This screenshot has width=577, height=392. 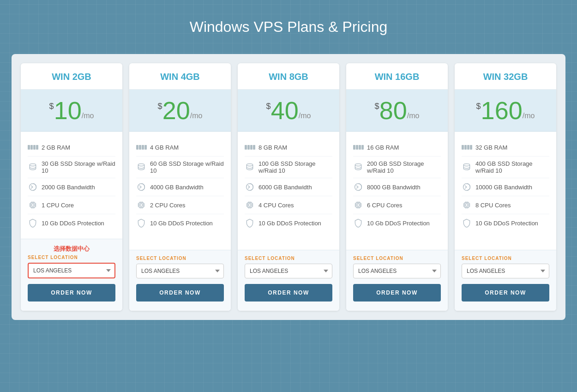 I want to click on page-title: Windows VPS Plans & Pricing, so click(x=289, y=27).